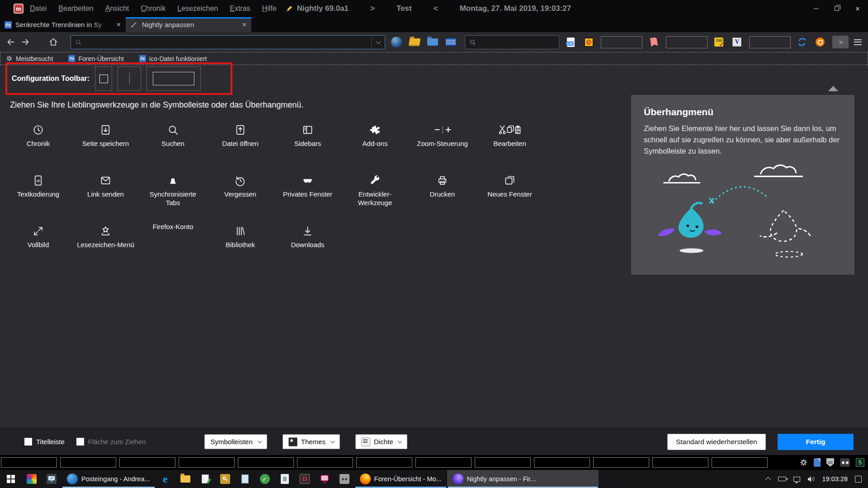  I want to click on palette-item-lesezeichen-menue: Lesezeichen-Menü, so click(106, 243).